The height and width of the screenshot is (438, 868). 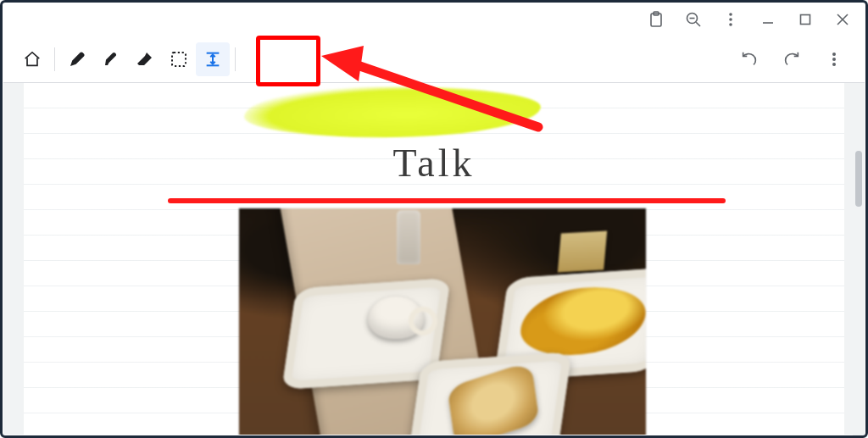 What do you see at coordinates (749, 19) in the screenshot?
I see `system-bar` at bounding box center [749, 19].